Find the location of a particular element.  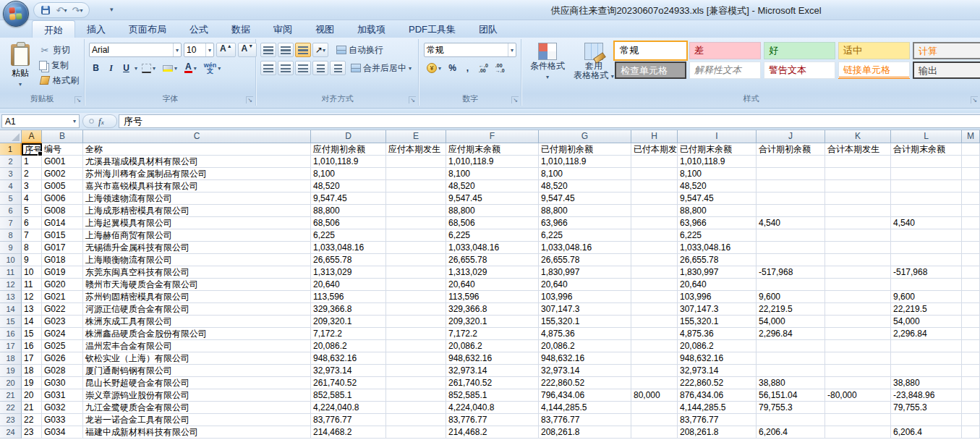

cell-B24: G034 is located at coordinates (62, 433).